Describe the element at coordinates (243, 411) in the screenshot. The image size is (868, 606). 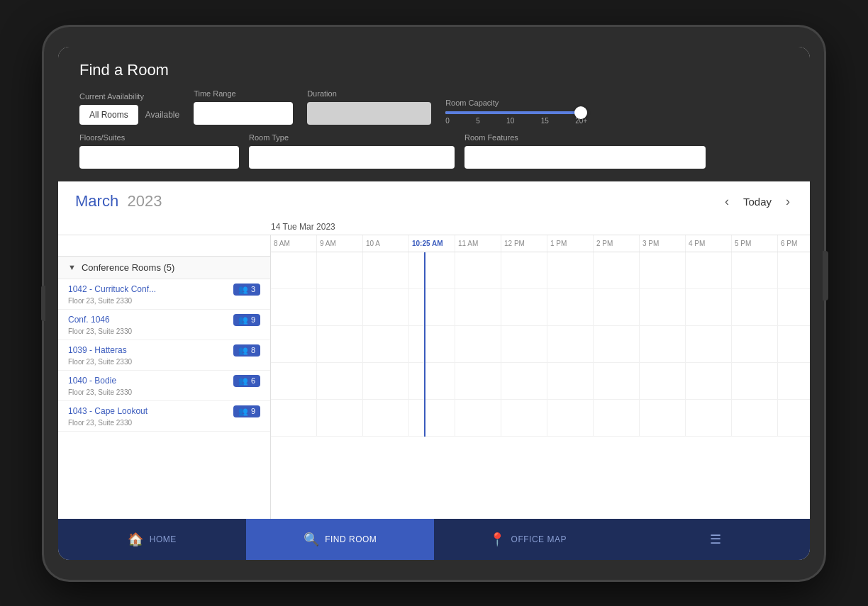
I see `people-icon: 👥` at that location.